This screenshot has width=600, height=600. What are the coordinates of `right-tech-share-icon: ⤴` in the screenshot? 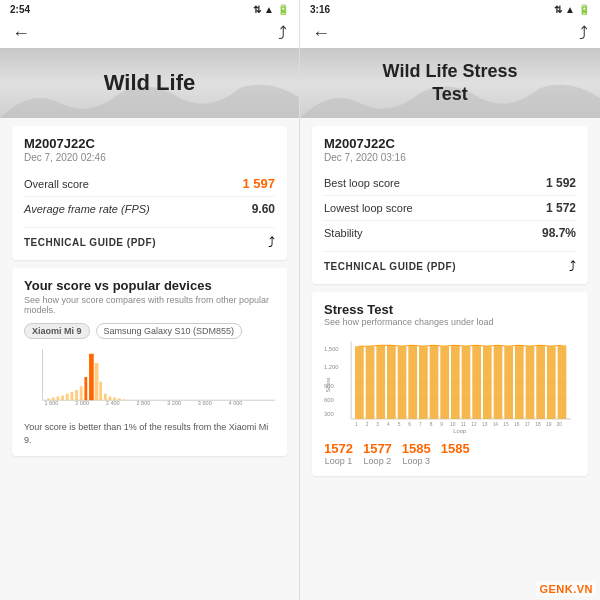 It's located at (572, 266).